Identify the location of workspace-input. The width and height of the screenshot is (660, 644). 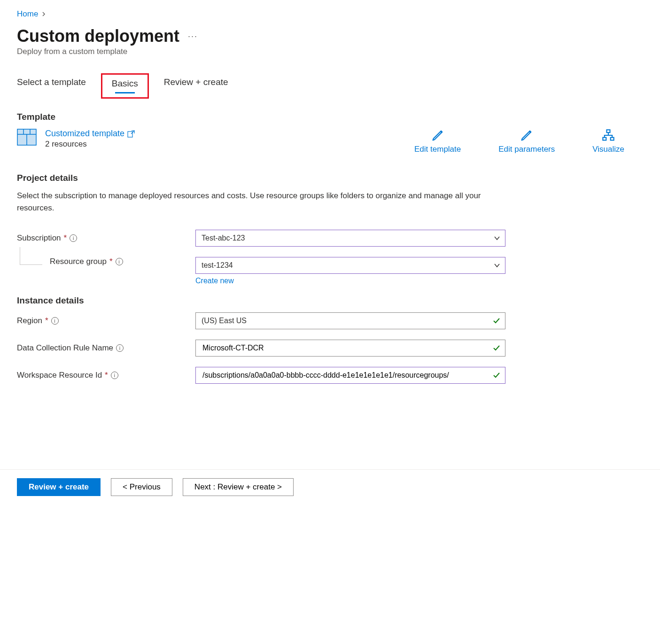
(350, 375).